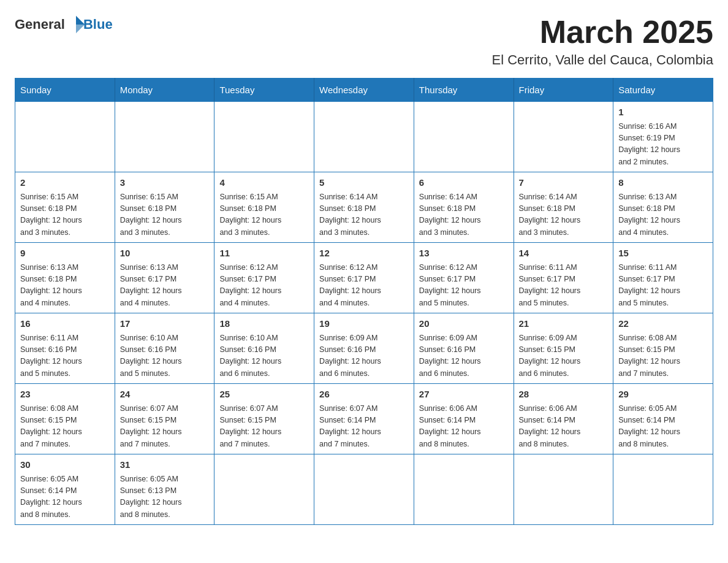 Image resolution: width=728 pixels, height=563 pixels. Describe the element at coordinates (264, 324) in the screenshot. I see `day-number: 18` at that location.